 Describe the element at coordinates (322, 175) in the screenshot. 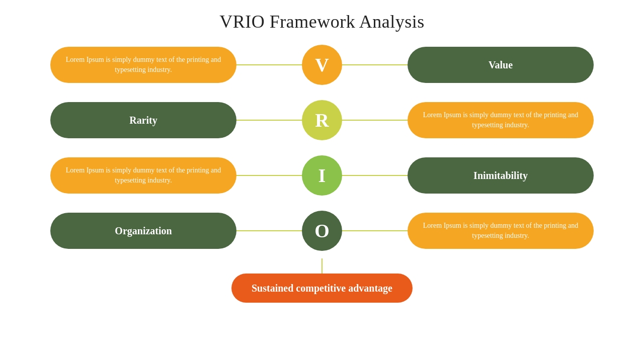

I see `vrio-row-I: Lorem Ipsum is simply dummy text of the …` at that location.